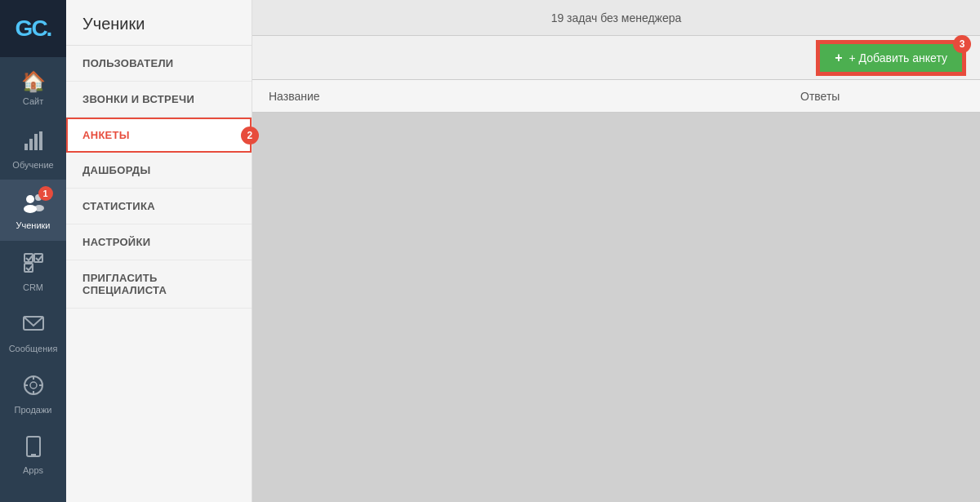  I want to click on learning-icon, so click(33, 143).